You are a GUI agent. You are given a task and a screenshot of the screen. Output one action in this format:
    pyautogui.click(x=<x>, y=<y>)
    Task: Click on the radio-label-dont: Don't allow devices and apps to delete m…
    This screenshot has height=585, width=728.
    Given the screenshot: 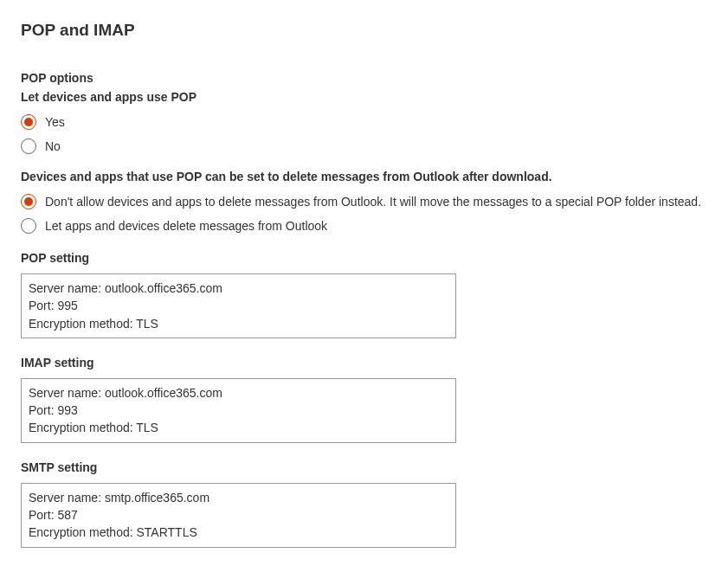 What is the action you would take?
    pyautogui.click(x=373, y=202)
    